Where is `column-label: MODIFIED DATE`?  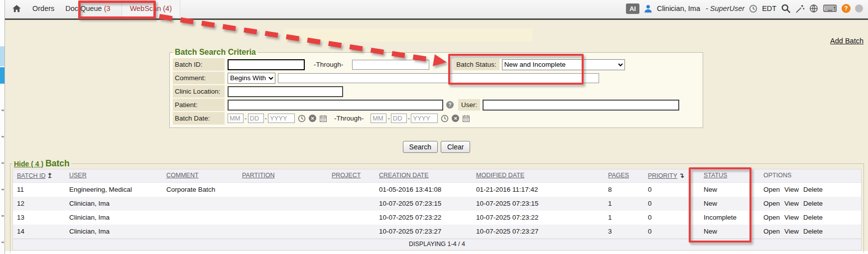
column-label: MODIFIED DATE is located at coordinates (500, 175).